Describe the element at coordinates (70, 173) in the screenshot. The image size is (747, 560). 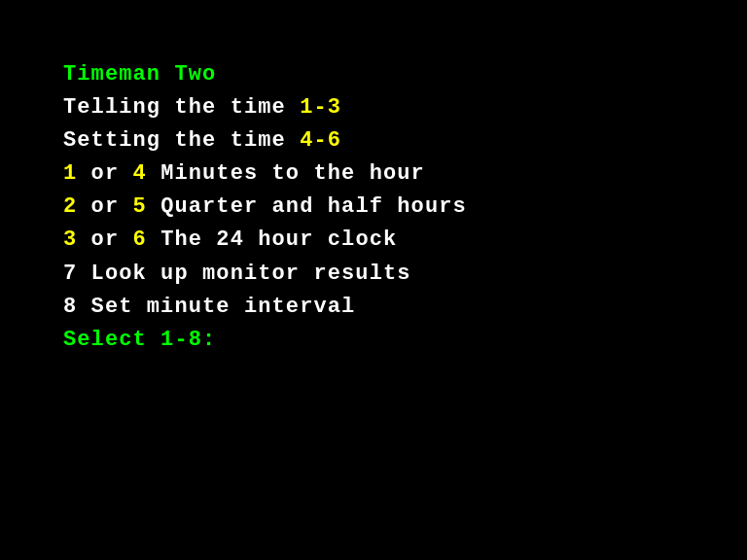
I see `text-segment: 1` at that location.